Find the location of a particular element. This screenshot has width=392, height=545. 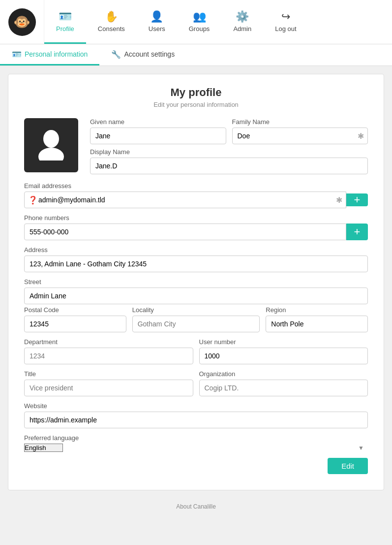

help-icon: ❓ is located at coordinates (33, 200).